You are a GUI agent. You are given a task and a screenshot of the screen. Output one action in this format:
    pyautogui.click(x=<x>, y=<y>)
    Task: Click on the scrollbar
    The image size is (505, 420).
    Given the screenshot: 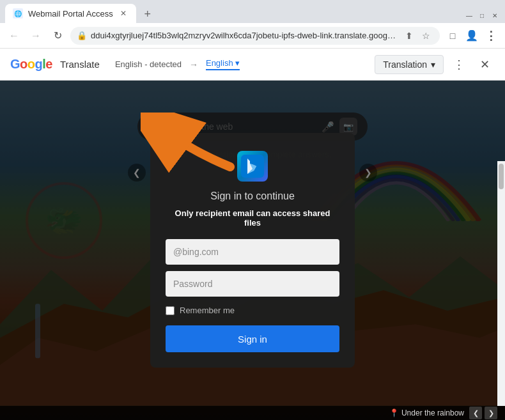 What is the action you would take?
    pyautogui.click(x=501, y=284)
    